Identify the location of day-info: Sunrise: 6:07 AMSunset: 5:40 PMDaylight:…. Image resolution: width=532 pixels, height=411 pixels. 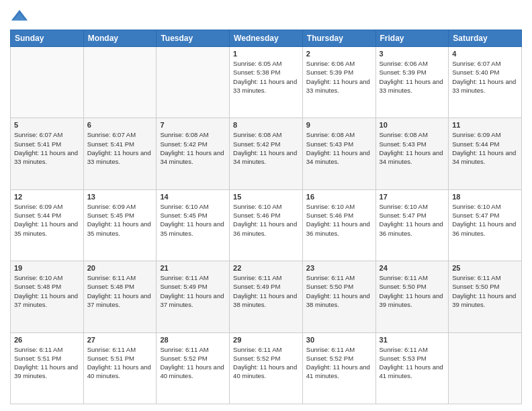
(485, 77).